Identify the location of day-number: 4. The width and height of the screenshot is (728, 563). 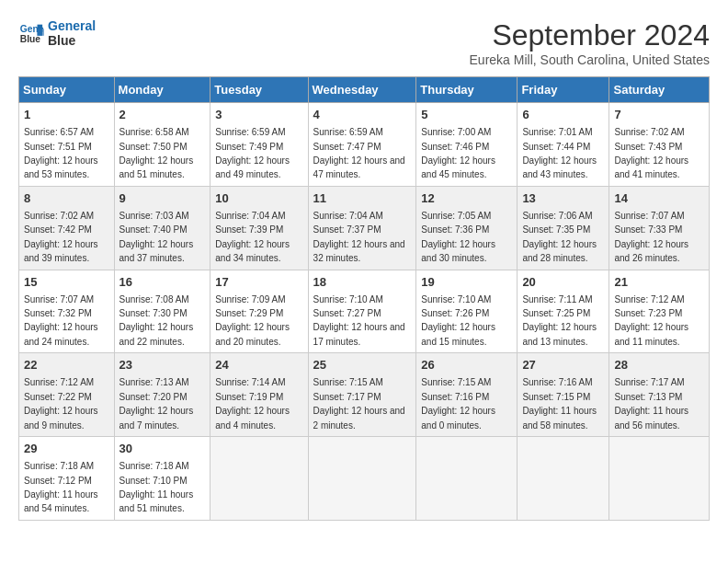
(362, 115).